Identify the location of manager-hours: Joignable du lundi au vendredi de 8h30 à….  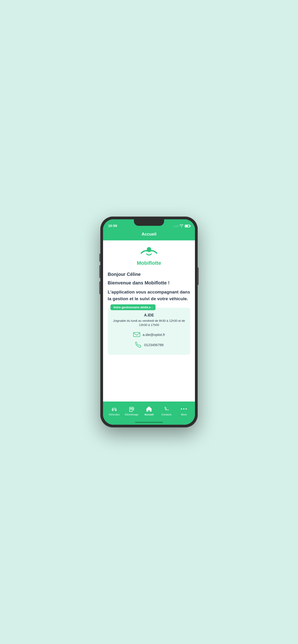
(149, 323).